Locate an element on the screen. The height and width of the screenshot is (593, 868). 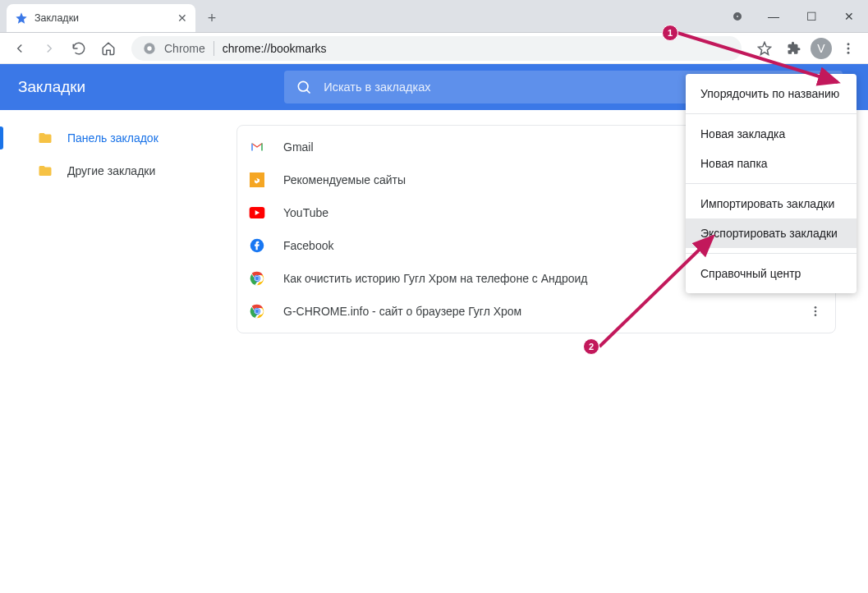
address-bar: Chrome chrome://bookmarks is located at coordinates (437, 48).